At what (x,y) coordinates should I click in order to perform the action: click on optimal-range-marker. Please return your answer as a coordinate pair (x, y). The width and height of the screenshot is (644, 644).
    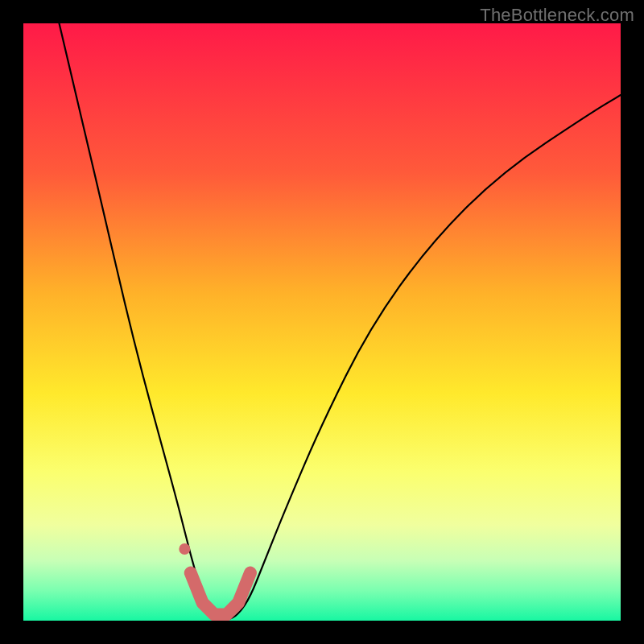
    Looking at the image, I should click on (221, 594).